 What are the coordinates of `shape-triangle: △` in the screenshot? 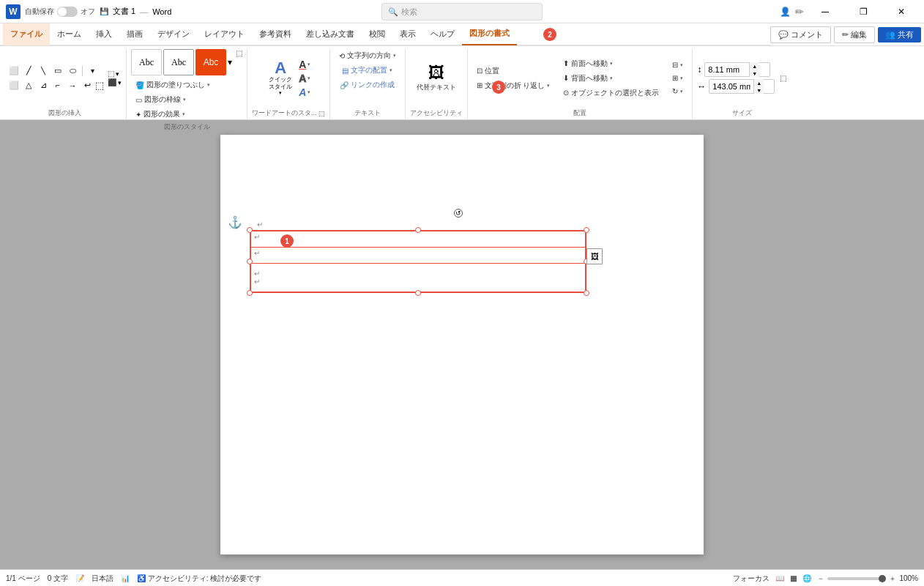 It's located at (29, 86).